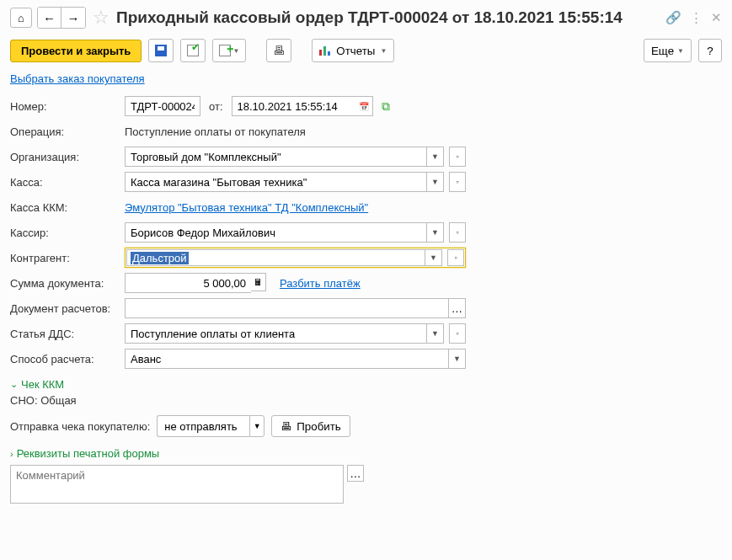 The width and height of the screenshot is (732, 560). What do you see at coordinates (65, 106) in the screenshot?
I see `number-label: Номер:` at bounding box center [65, 106].